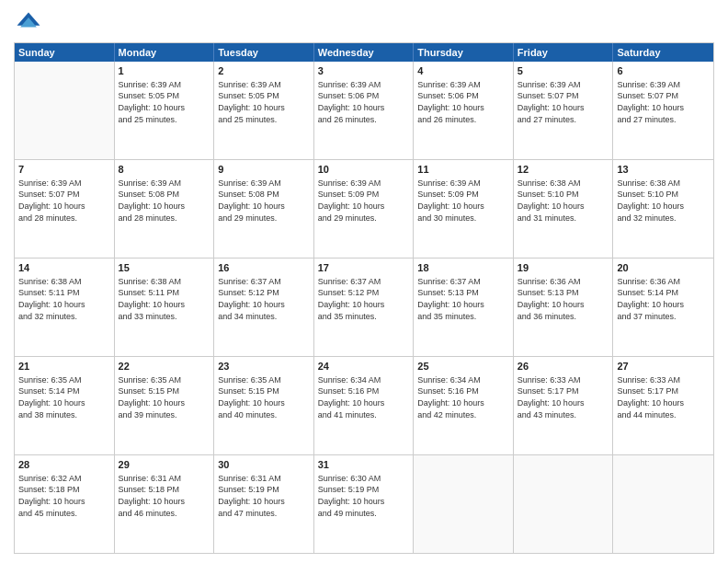 The width and height of the screenshot is (728, 563). Describe the element at coordinates (463, 269) in the screenshot. I see `day-number: 18` at that location.